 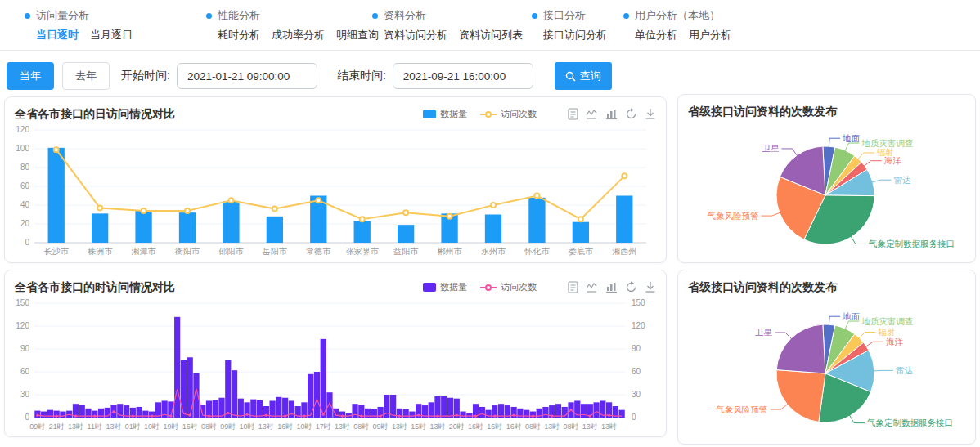 I want to click on nav-item-hourly-today: 当日逐时, so click(x=57, y=35).